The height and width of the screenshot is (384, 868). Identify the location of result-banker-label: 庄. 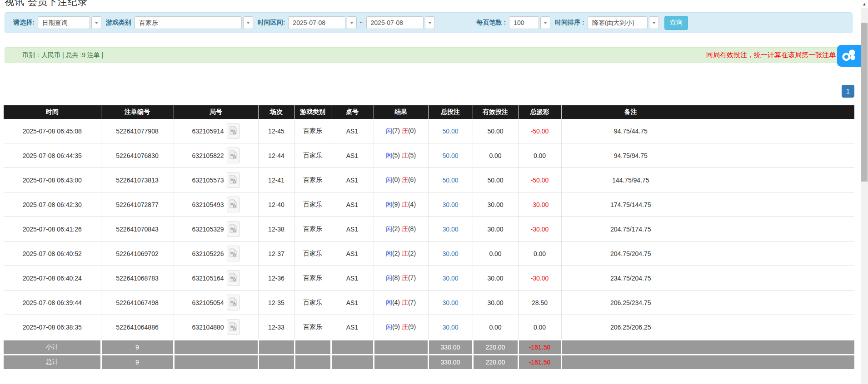
(405, 204).